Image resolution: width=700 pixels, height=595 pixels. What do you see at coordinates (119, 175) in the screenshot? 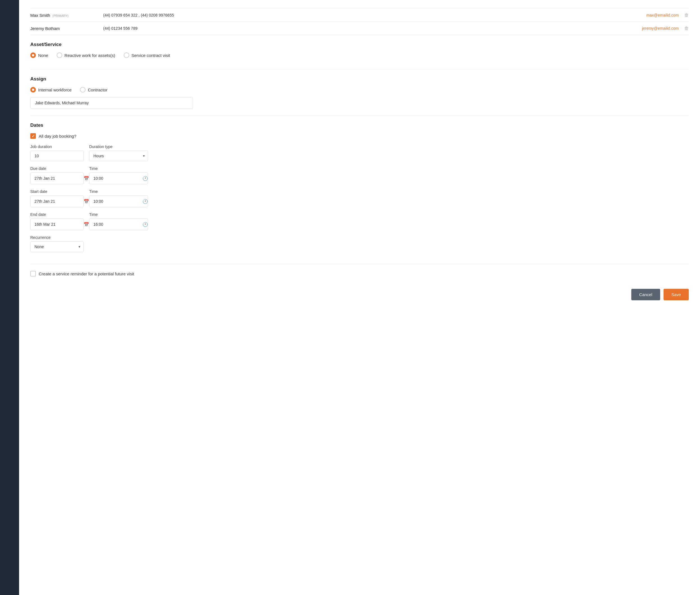
I see `due-time-group: Time 🕐` at bounding box center [119, 175].